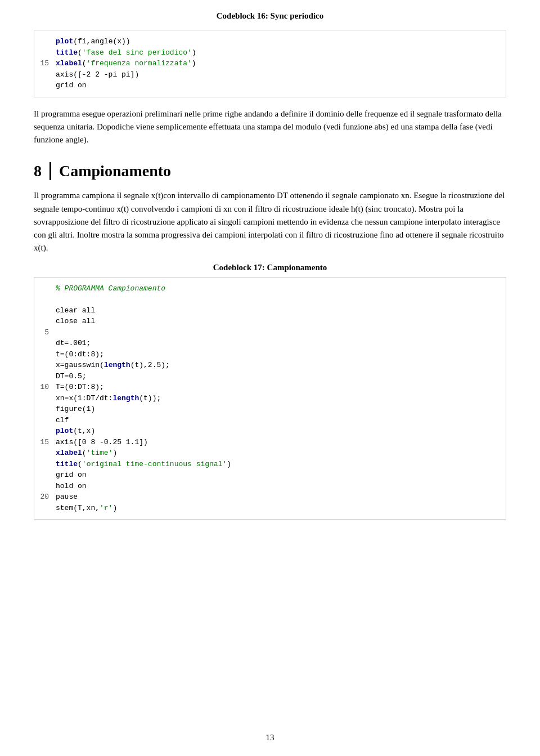 The image size is (540, 756). Describe the element at coordinates (270, 171) in the screenshot. I see `section-8-heading: 8 Campionamento` at that location.